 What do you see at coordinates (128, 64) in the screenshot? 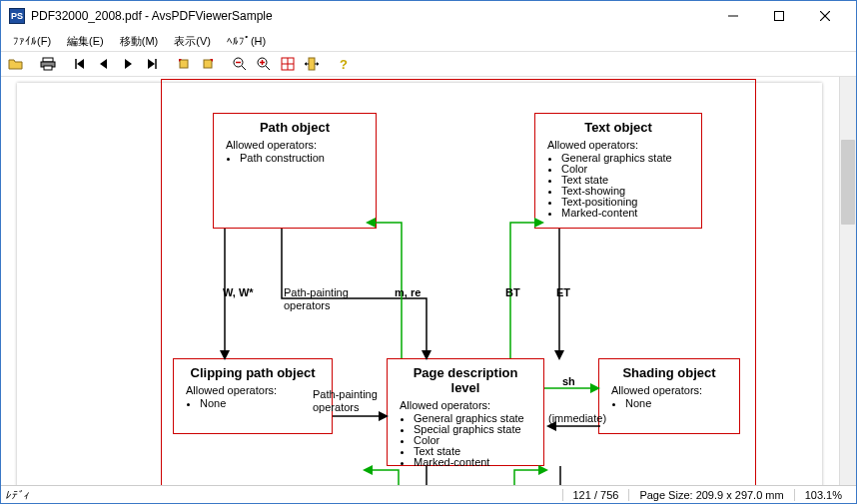
I see `next-page-button` at bounding box center [128, 64].